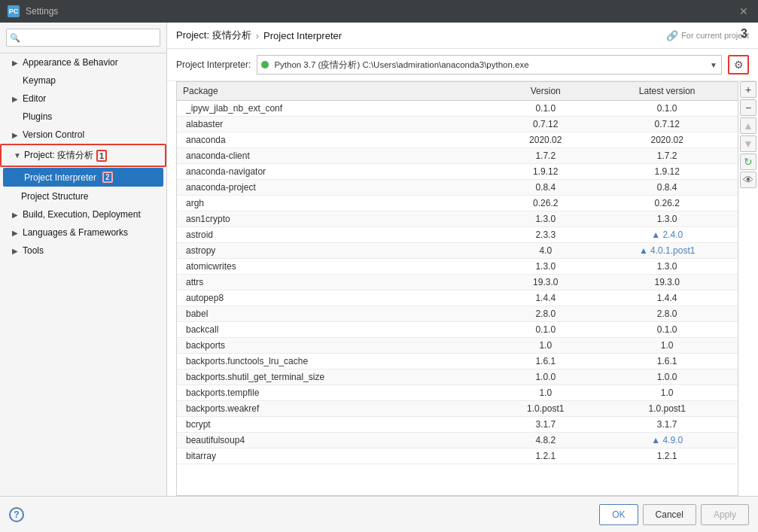  Describe the element at coordinates (667, 393) in the screenshot. I see `cell-latest: 1.0` at that location.